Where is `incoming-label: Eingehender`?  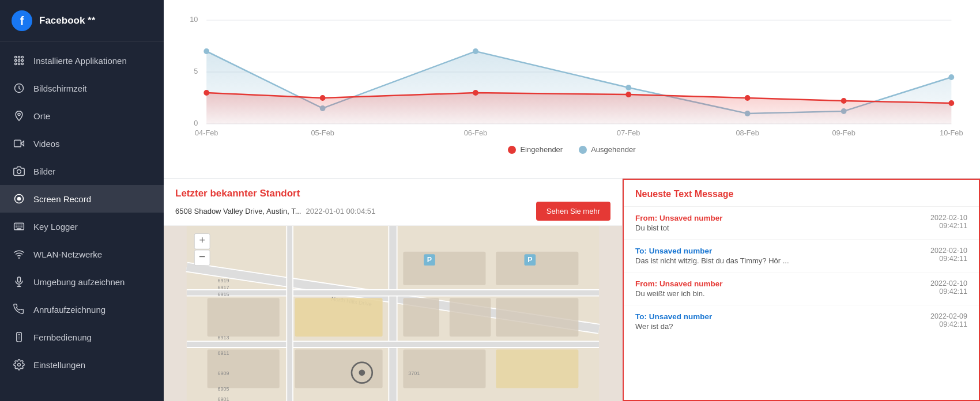
incoming-label: Eingehender is located at coordinates (541, 150).